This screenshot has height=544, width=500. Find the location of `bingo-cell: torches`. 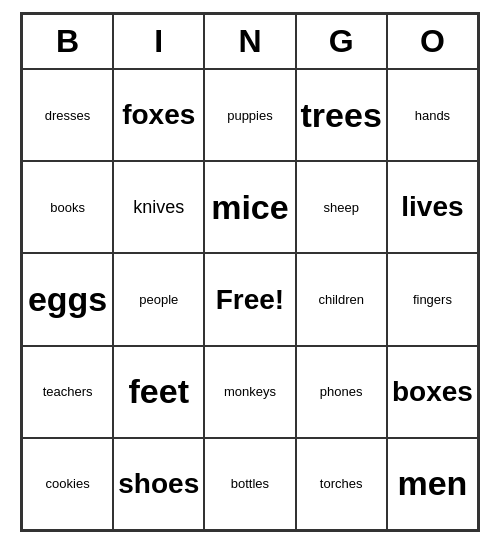

bingo-cell: torches is located at coordinates (342, 484).